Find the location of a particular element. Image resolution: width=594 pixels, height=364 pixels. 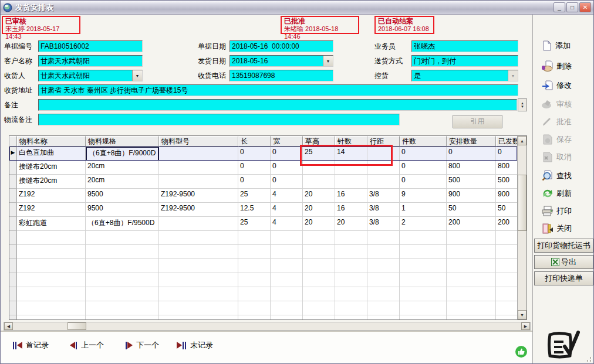

table-cell: （6直+8曲）F/9500D is located at coordinates (122, 224).